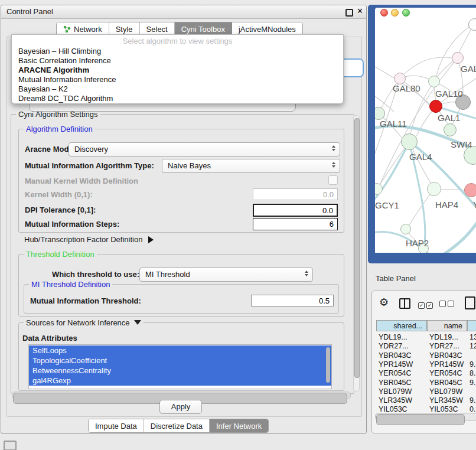  Describe the element at coordinates (409, 142) in the screenshot. I see `network-node-gal4` at that location.